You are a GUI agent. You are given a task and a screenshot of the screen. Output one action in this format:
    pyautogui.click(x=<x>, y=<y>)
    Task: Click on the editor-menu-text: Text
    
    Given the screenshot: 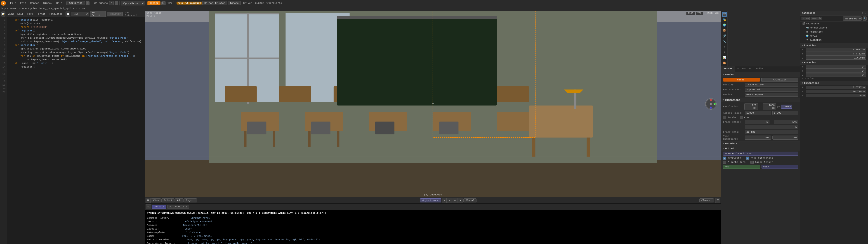 What is the action you would take?
    pyautogui.click(x=30, y=14)
    